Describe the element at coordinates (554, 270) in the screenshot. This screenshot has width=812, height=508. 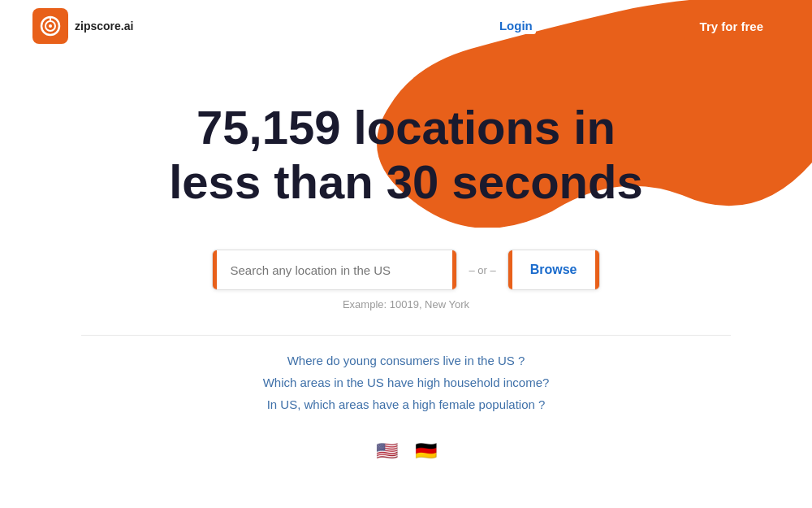
I see `browse-wrapper: Browse` at that location.